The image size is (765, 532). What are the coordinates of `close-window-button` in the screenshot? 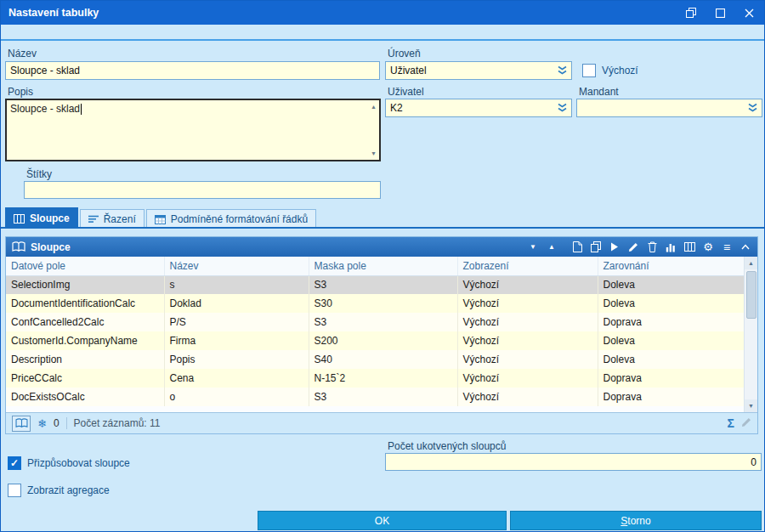 It's located at (749, 13).